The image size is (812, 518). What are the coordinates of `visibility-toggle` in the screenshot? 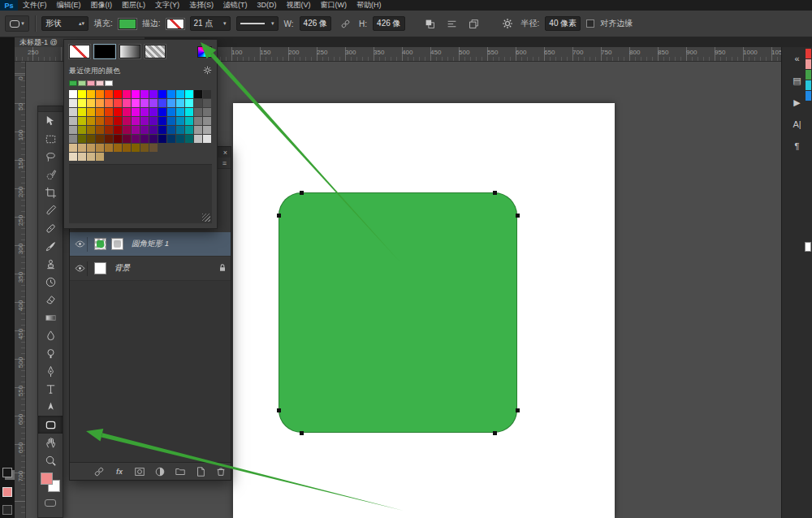 It's located at (80, 244).